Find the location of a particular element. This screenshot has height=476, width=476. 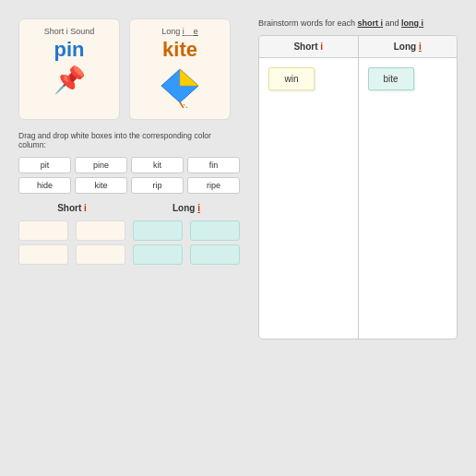

brainstorm-long-col: Long i bite is located at coordinates (408, 187).